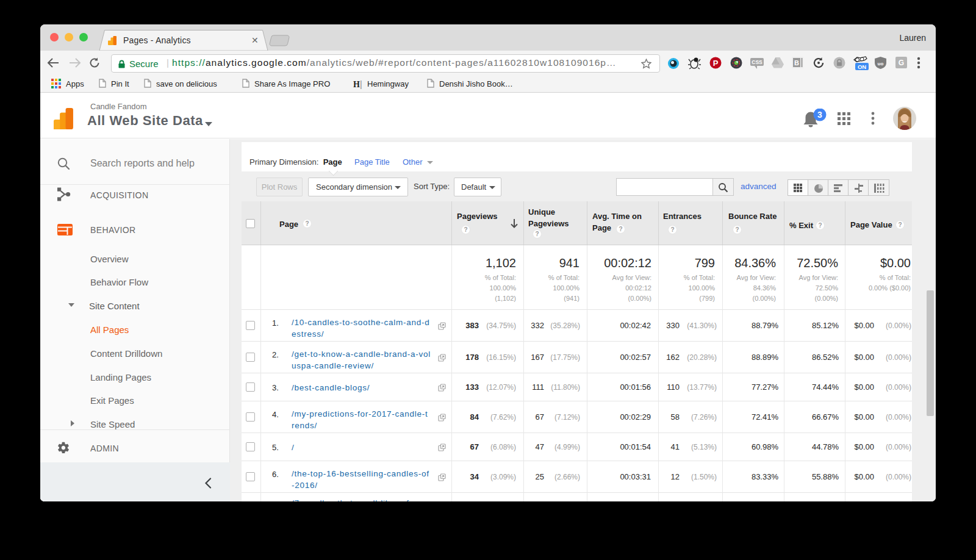 This screenshot has width=976, height=560. What do you see at coordinates (820, 115) in the screenshot?
I see `svg-text: 3` at bounding box center [820, 115].